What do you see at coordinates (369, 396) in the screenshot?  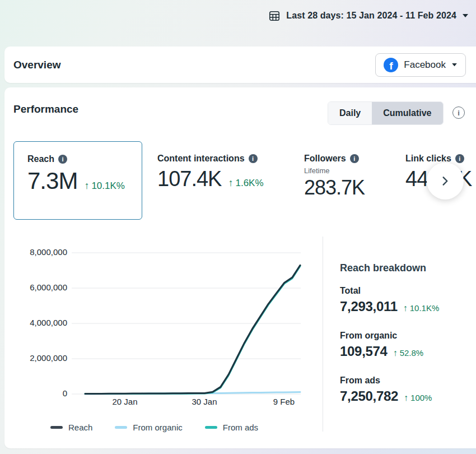 I see `breakdown-value: 7,250,782` at bounding box center [369, 396].